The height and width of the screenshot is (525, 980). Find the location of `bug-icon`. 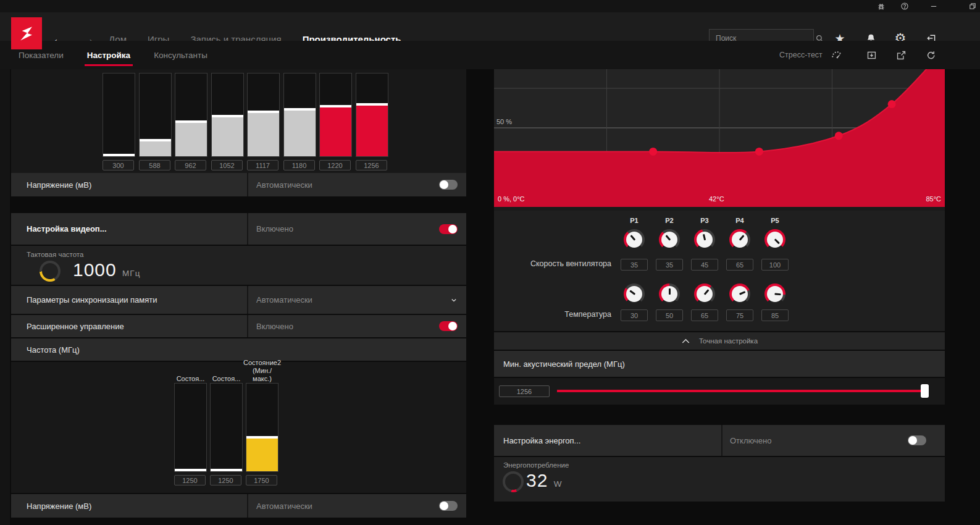

bug-icon is located at coordinates (881, 6).